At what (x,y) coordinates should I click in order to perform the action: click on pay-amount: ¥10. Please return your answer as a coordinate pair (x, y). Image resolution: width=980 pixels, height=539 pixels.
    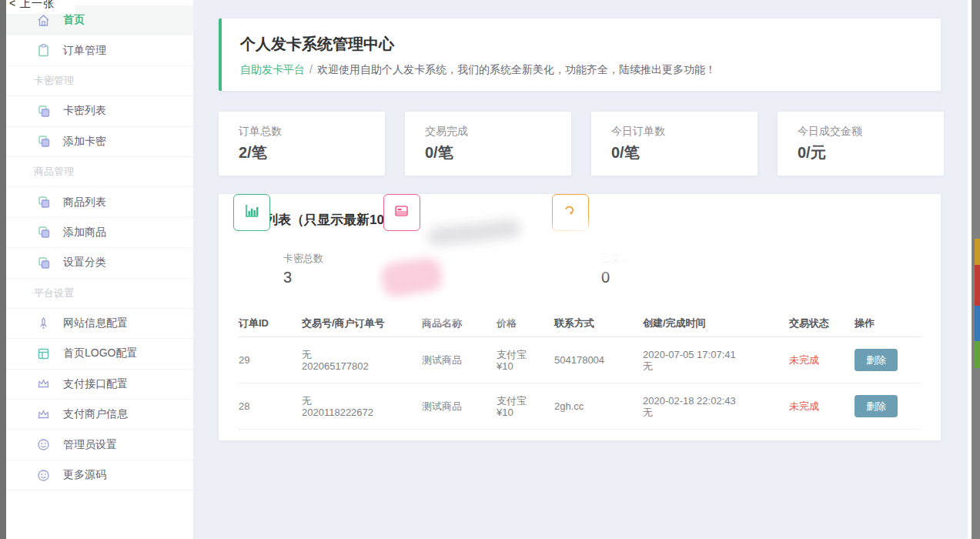
    Looking at the image, I should click on (525, 413).